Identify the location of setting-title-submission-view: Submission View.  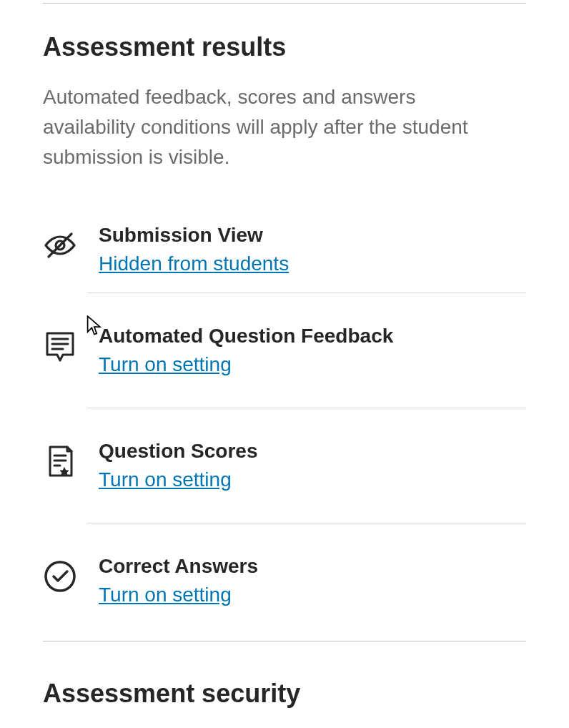
(312, 235).